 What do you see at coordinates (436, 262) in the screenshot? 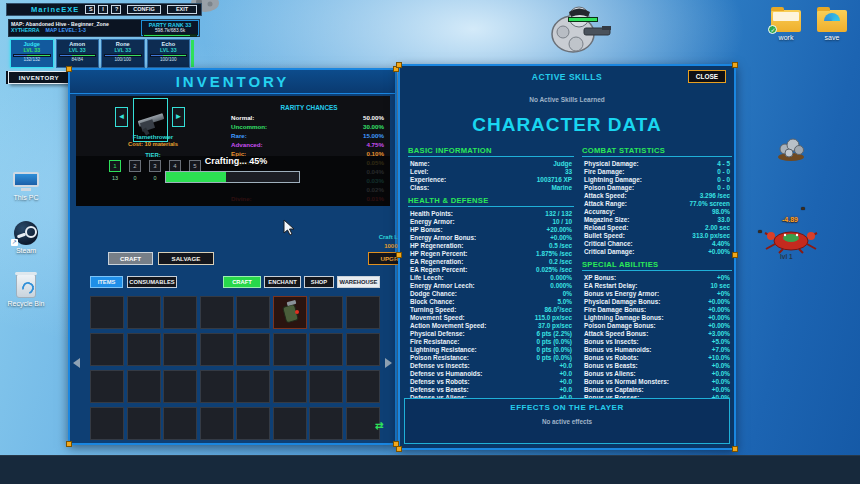
I see `stat-label: EA Regeneration:` at bounding box center [436, 262].